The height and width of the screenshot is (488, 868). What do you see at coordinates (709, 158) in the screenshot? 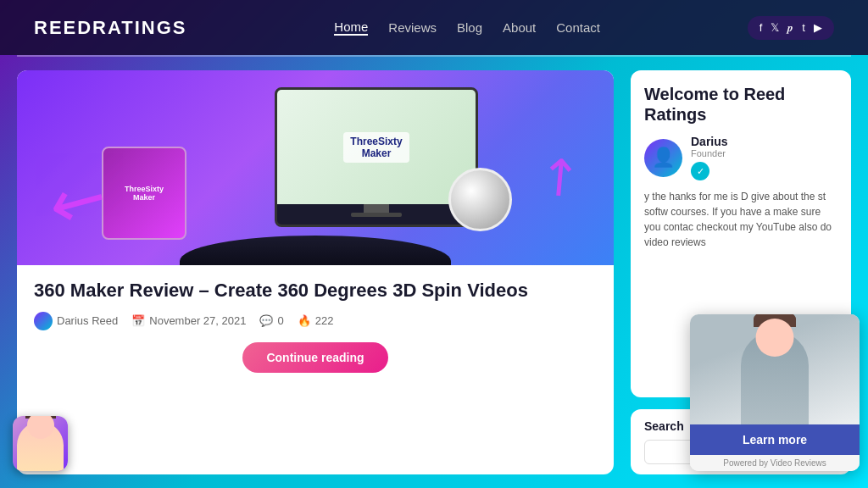
I see `author-info: Darius Founder ✓` at bounding box center [709, 158].